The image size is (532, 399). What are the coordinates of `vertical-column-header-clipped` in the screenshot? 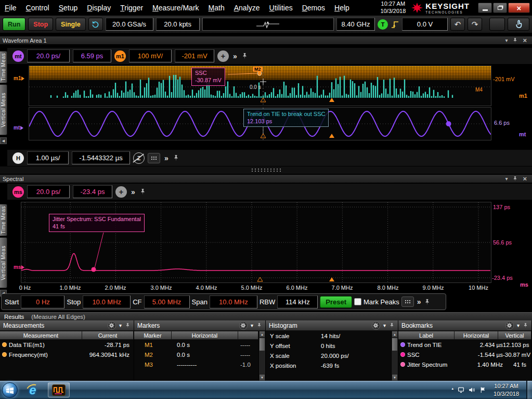 It's located at (249, 335).